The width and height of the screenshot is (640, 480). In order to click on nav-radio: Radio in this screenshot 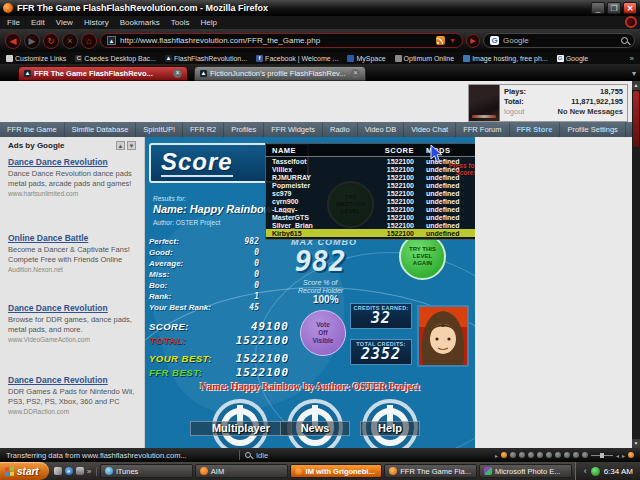, I will do `click(340, 130)`.